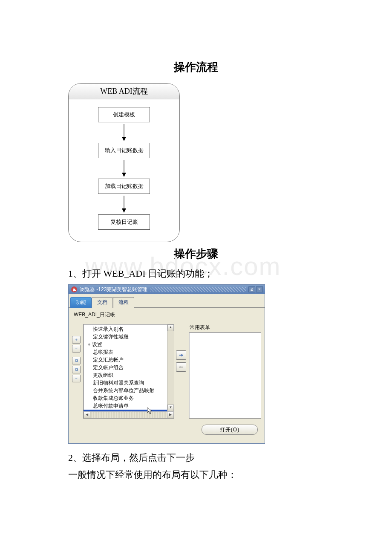  Describe the element at coordinates (129, 406) in the screenshot. I see `list-item: 总帐付款申请单` at that location.